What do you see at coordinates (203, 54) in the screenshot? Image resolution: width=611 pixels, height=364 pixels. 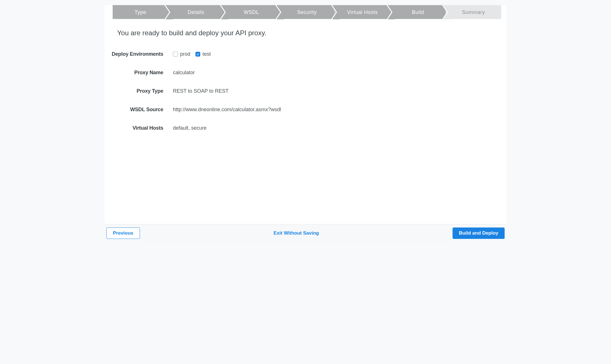 I see `env-test: test` at bounding box center [203, 54].